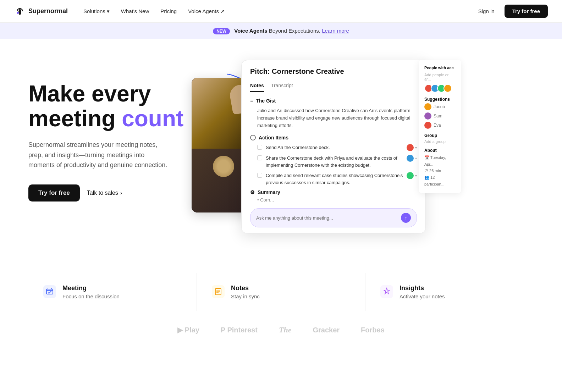 The height and width of the screenshot is (392, 562). I want to click on suggestion-name-eva: Eva, so click(437, 125).